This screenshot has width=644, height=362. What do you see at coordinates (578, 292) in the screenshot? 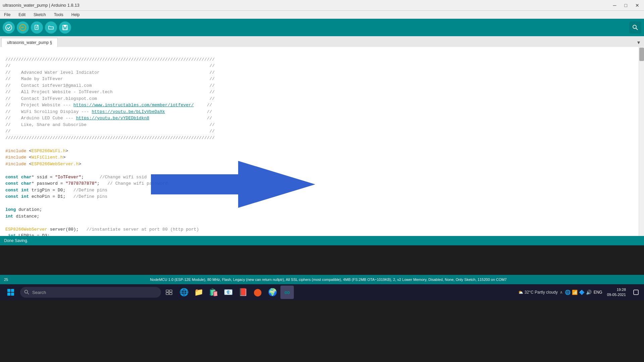
I see `system-tray-icons: 🌐 📶 🔷 🔊` at bounding box center [578, 292].